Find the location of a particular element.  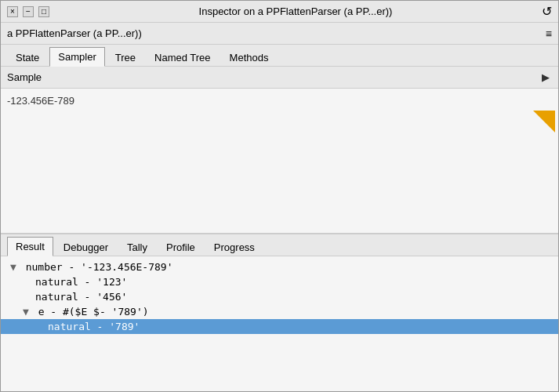

tab-methods: Methods is located at coordinates (249, 57).